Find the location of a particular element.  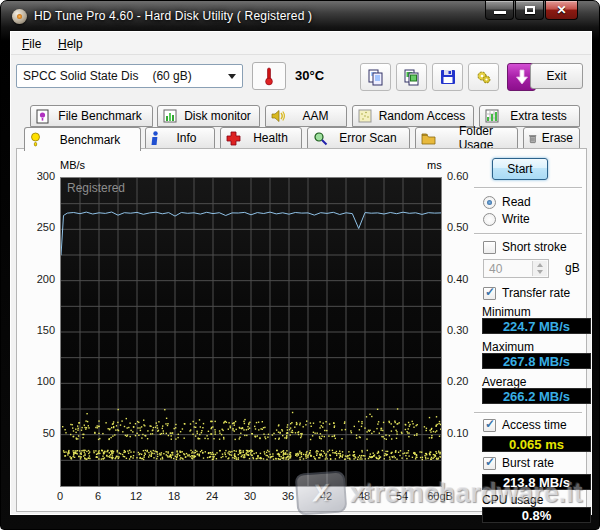

drive-name: SPCC Solid State Dis is located at coordinates (80, 76).